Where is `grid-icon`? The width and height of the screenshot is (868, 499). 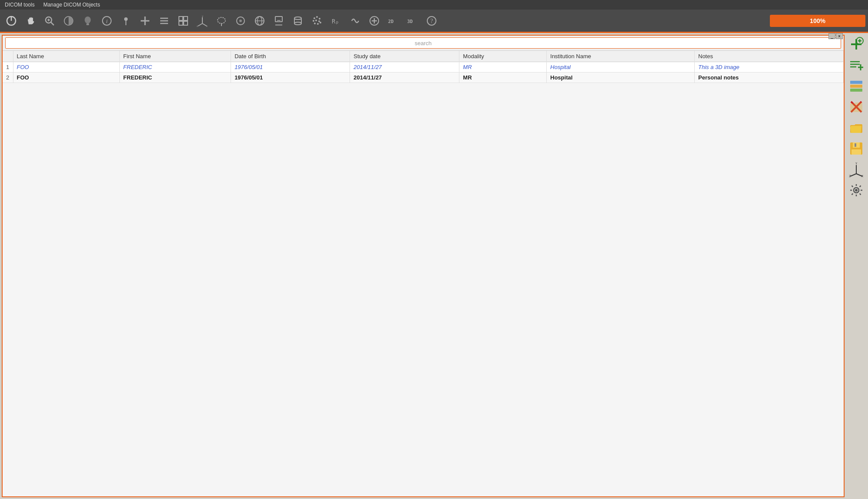
grid-icon is located at coordinates (183, 21).